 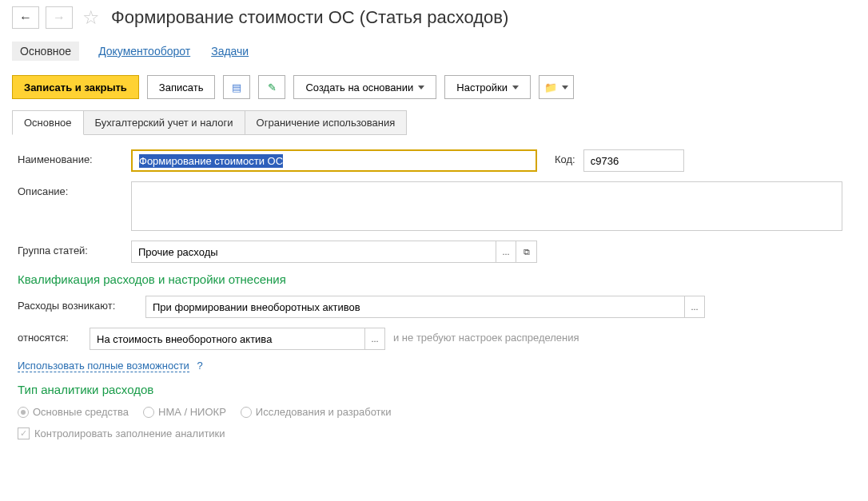 What do you see at coordinates (230, 51) in the screenshot?
I see `linktab-tasks: Задачи` at bounding box center [230, 51].